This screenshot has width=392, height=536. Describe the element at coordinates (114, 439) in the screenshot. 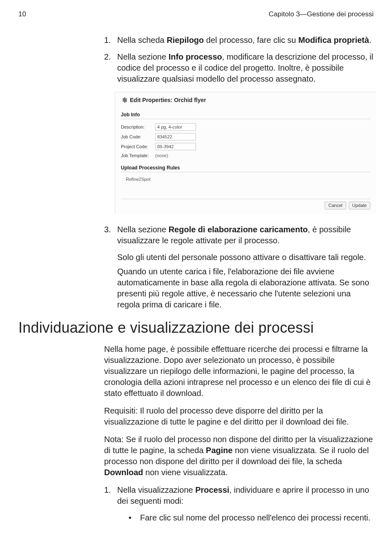

I see `note-label: Nota:` at that location.